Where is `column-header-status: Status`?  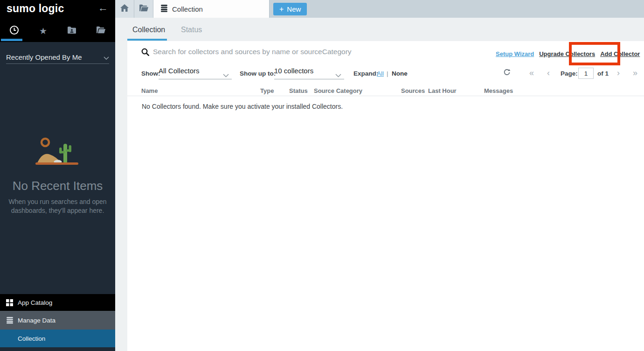 column-header-status: Status is located at coordinates (298, 91).